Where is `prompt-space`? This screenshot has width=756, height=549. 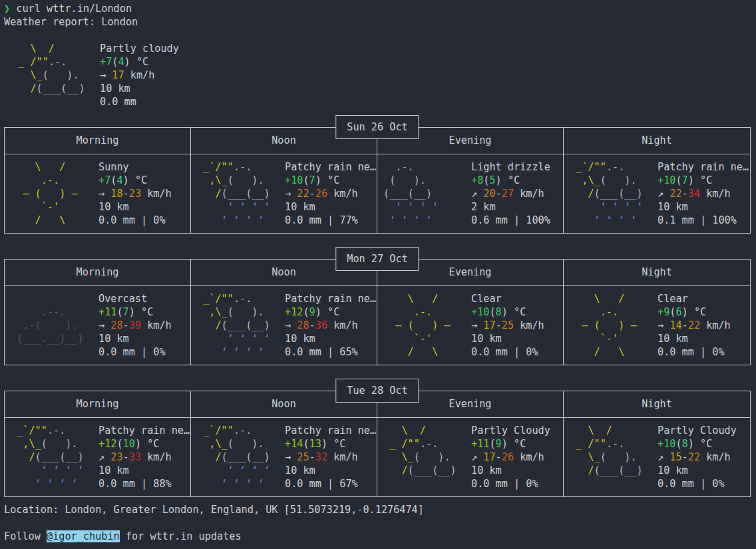 prompt-space is located at coordinates (13, 9).